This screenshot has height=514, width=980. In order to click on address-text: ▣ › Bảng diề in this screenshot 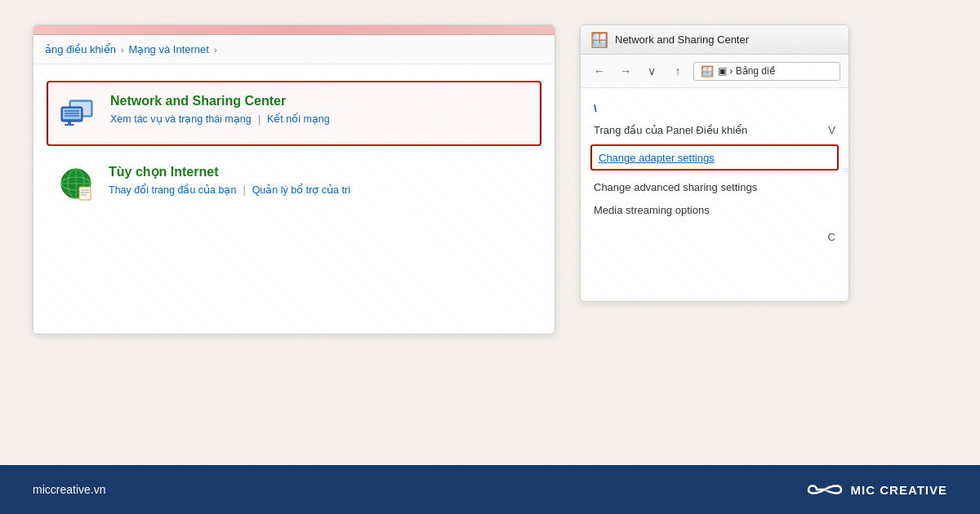, I will do `click(746, 71)`.